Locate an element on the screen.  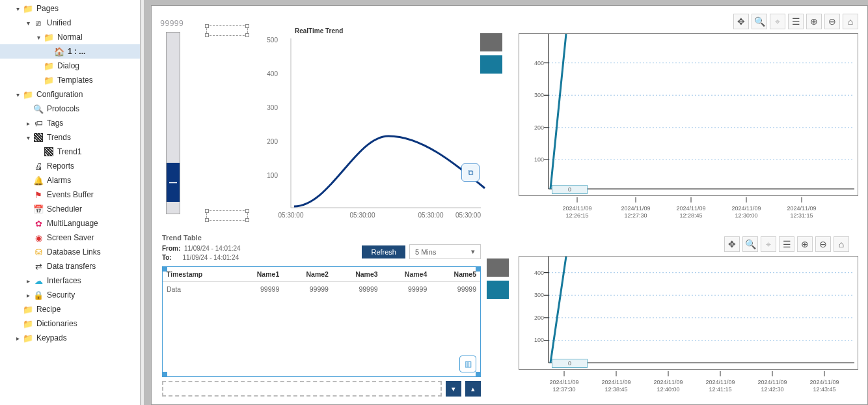
svg-text: 2024/11/0912:30:00 is located at coordinates (746, 212).